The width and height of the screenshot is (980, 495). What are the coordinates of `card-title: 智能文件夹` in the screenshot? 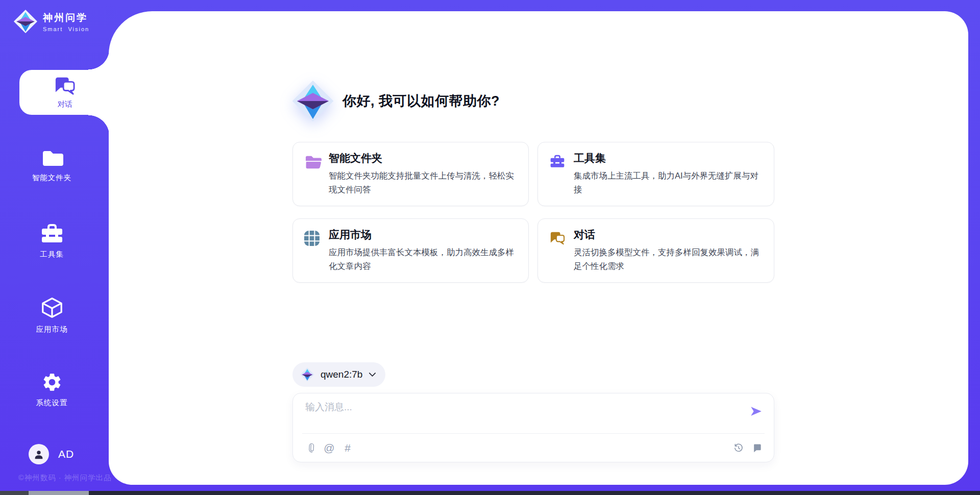 It's located at (355, 158).